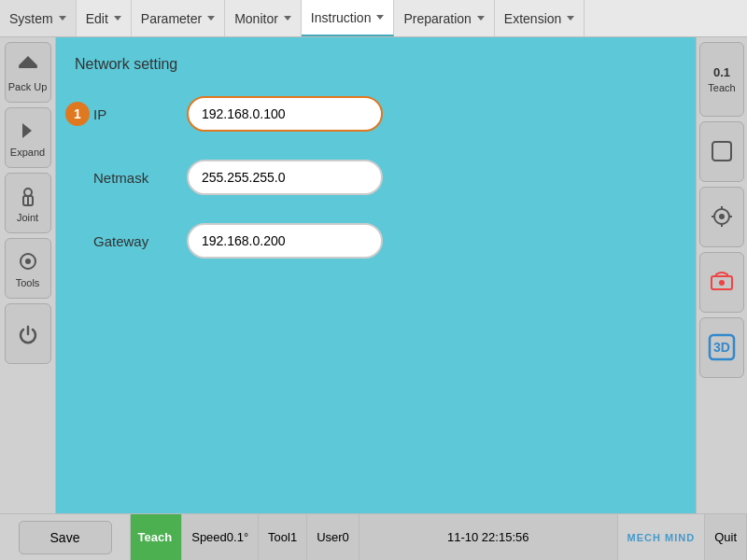  I want to click on status-speed: Speed0.1°, so click(220, 538).